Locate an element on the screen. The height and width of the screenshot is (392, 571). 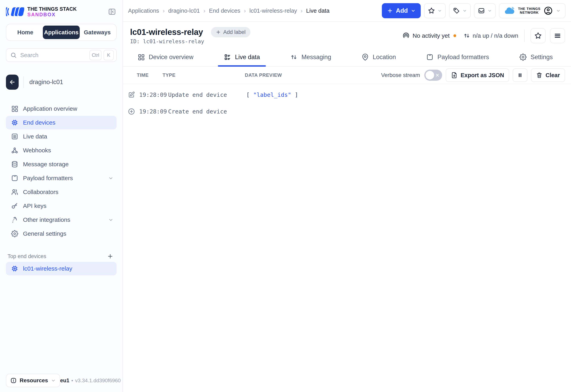
users-icon is located at coordinates (15, 192).